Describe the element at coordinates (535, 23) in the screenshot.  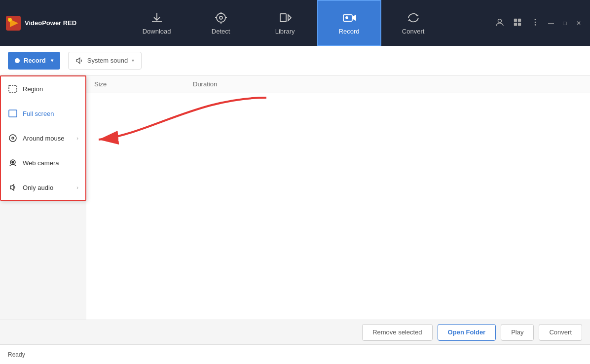
I see `more-icon` at that location.